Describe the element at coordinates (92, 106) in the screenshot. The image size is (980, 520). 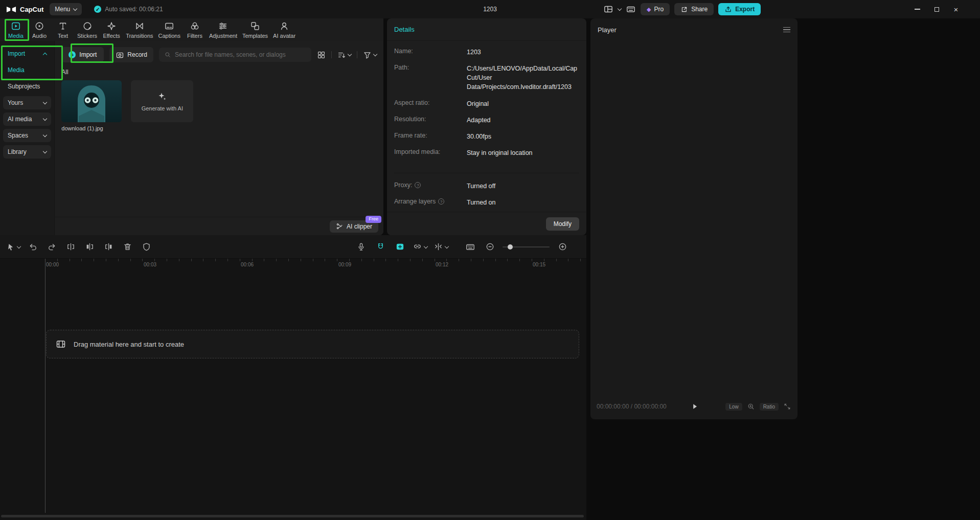
I see `media-item: download (1).jpg` at that location.